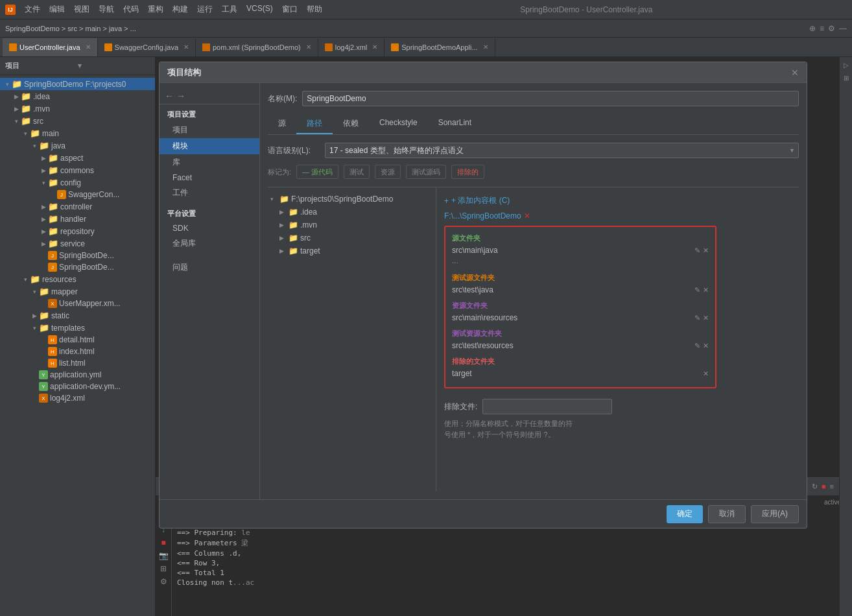  I want to click on dtree-item-target: ▶ 📁 target, so click(351, 251).